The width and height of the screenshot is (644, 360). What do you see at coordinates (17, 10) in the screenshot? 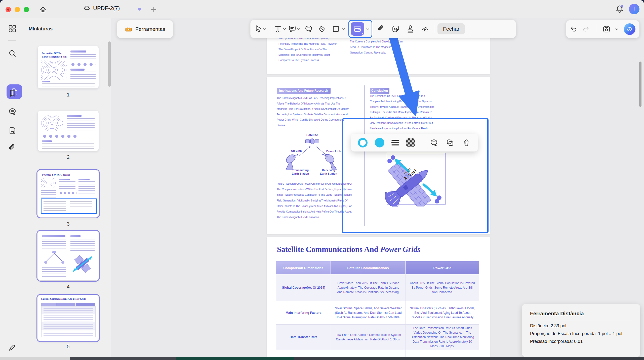
I see `minimize-window-button` at bounding box center [17, 10].